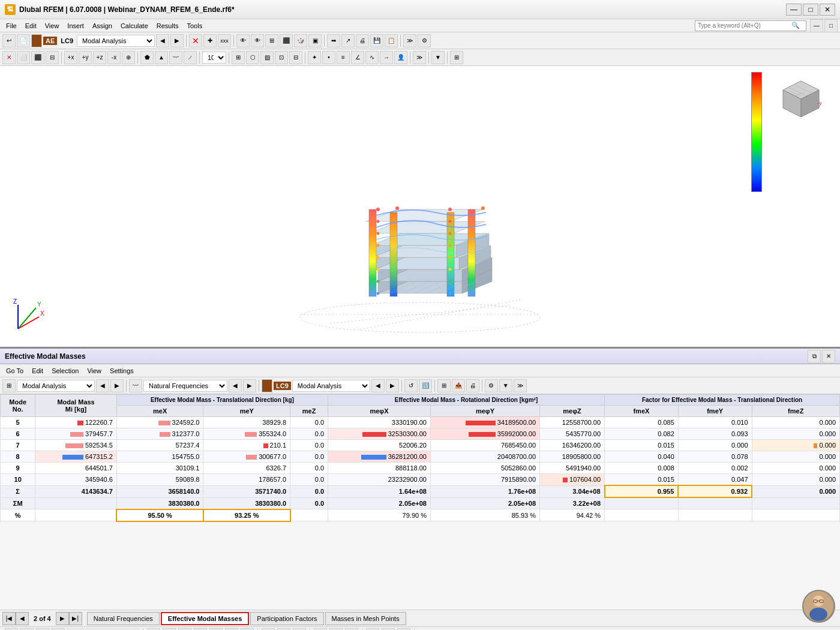 Image resolution: width=840 pixels, height=630 pixels. Describe the element at coordinates (9, 386) in the screenshot. I see `res-grid-icon: ⊞` at that location.